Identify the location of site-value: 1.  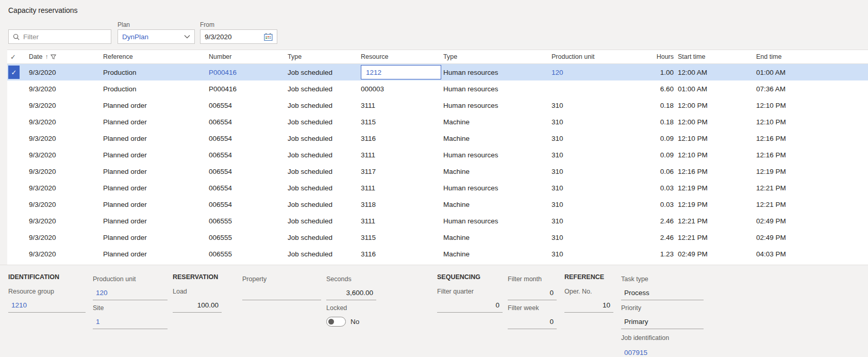
(130, 323).